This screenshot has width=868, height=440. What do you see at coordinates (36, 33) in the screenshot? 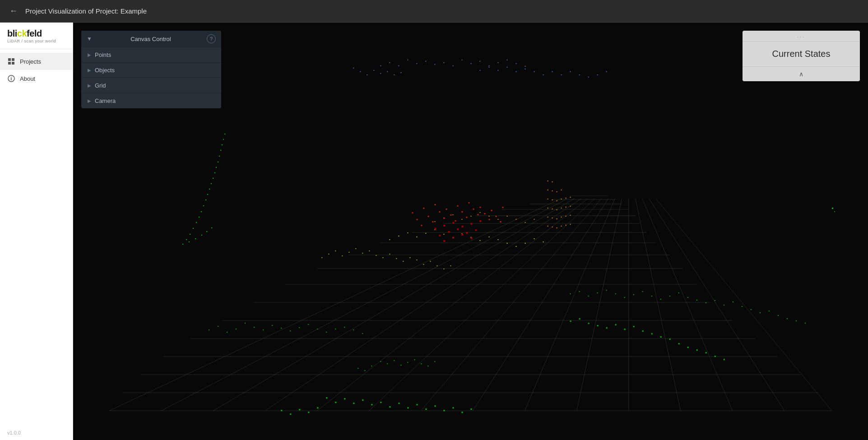
I see `logo-text: blickfeld` at bounding box center [36, 33].